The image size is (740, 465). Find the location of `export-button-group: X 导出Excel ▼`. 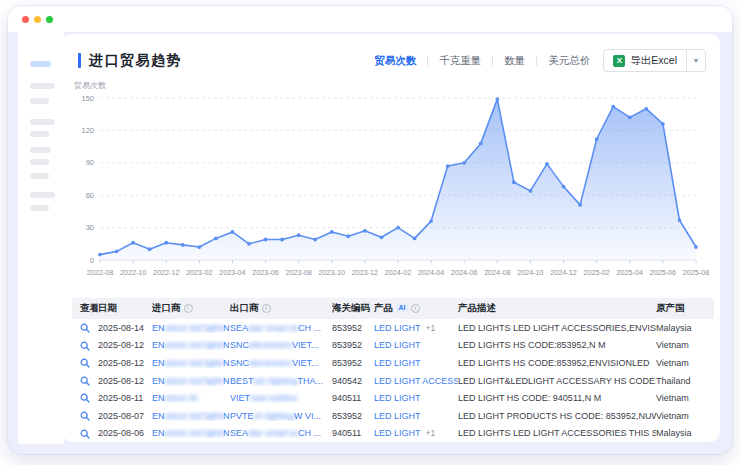

export-button-group: X 导出Excel ▼ is located at coordinates (654, 60).